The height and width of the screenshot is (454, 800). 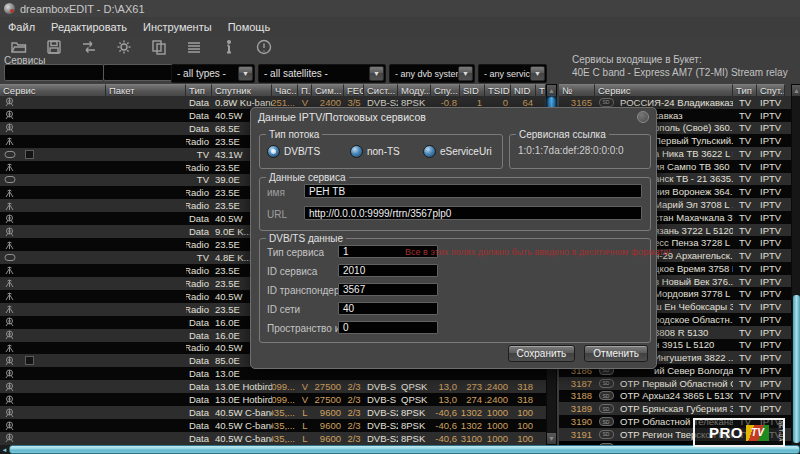 I want to click on menu-edit: Редактировать, so click(x=89, y=27).